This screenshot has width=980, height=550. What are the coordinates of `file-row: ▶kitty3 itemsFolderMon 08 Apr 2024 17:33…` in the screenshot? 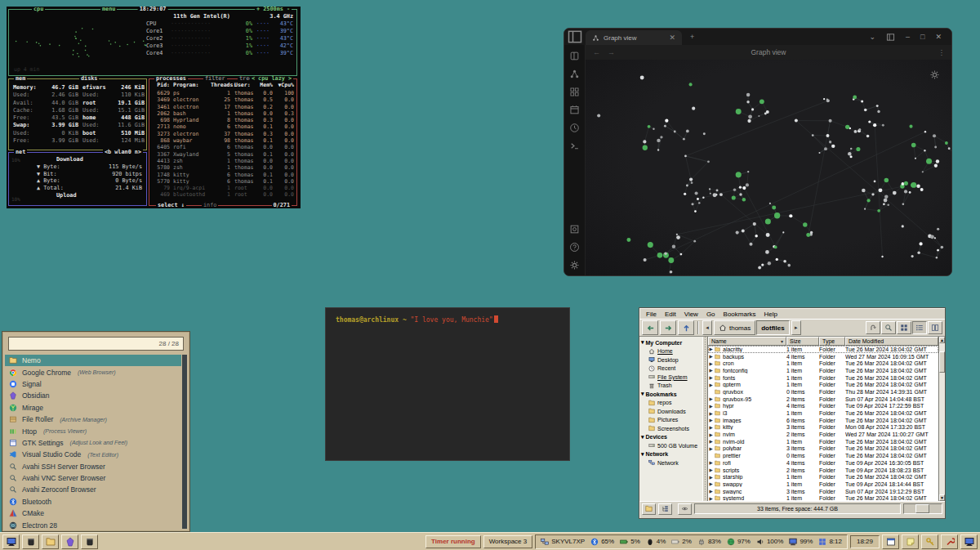 It's located at (823, 428).